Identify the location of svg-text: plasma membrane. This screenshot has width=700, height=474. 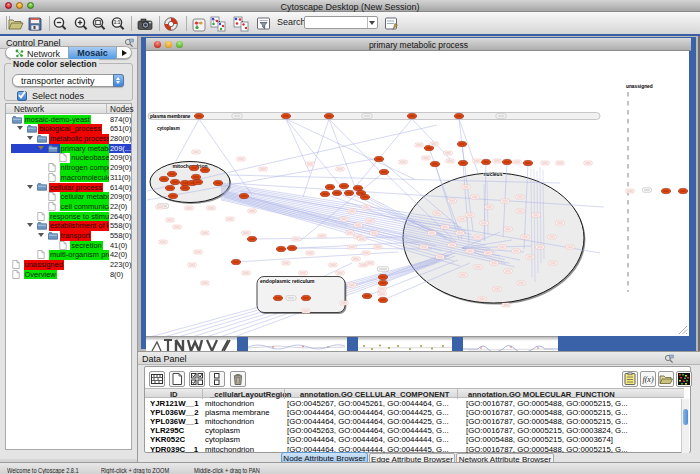
(170, 116).